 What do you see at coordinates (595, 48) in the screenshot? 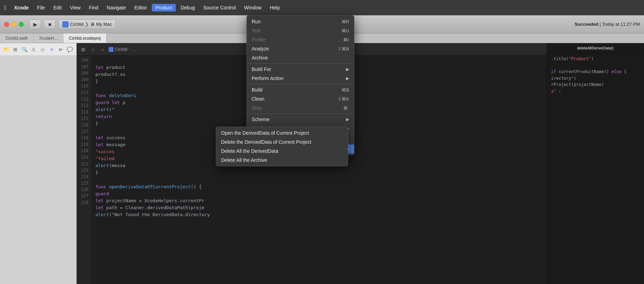
I see `right-panel-tabs: deleteAllDeriveData()` at bounding box center [595, 48].